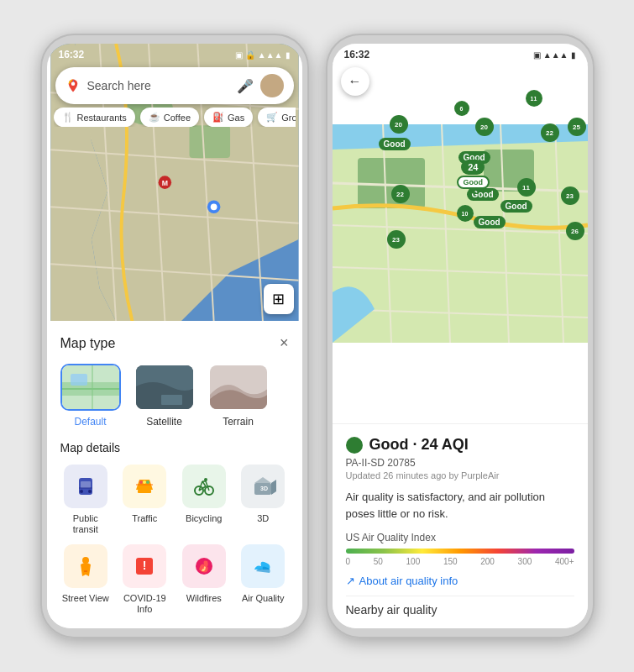 The height and width of the screenshot is (672, 634). I want to click on search-bar: Search here 🎤, so click(175, 86).